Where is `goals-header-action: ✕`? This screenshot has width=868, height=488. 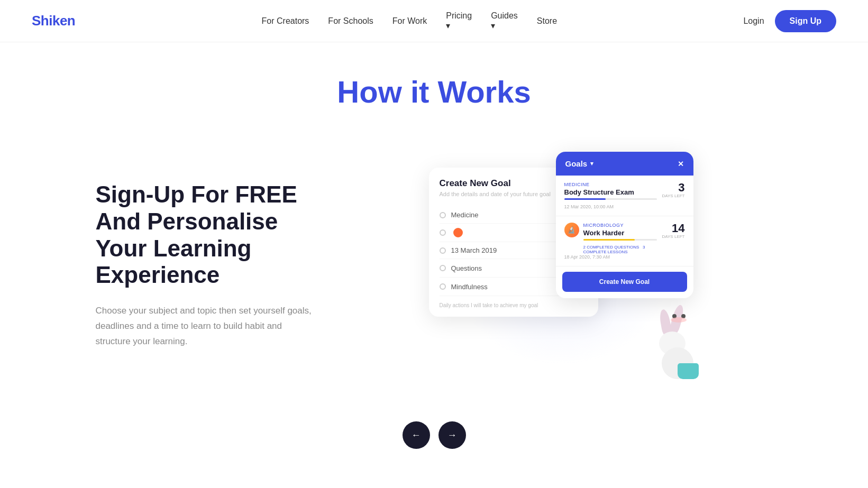 goals-header-action: ✕ is located at coordinates (681, 164).